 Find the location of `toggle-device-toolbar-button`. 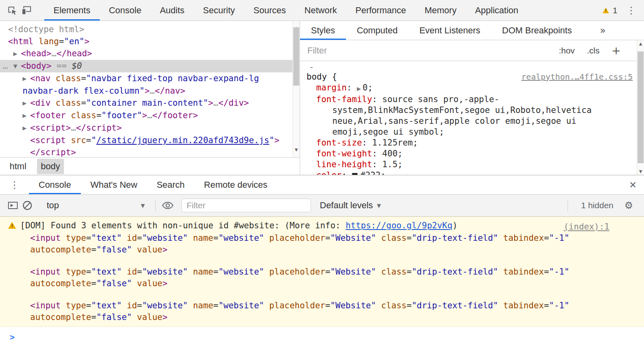

toggle-device-toolbar-button is located at coordinates (27, 10).